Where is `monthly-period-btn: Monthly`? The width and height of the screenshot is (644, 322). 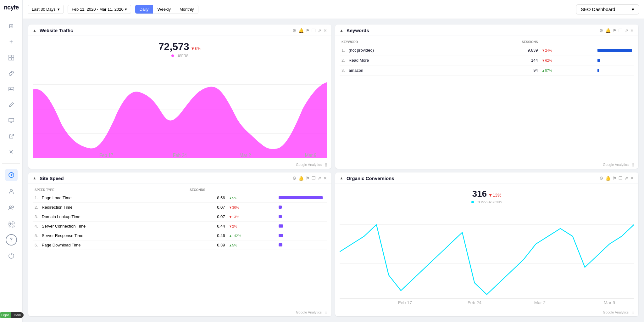
monthly-period-btn: Monthly is located at coordinates (187, 9).